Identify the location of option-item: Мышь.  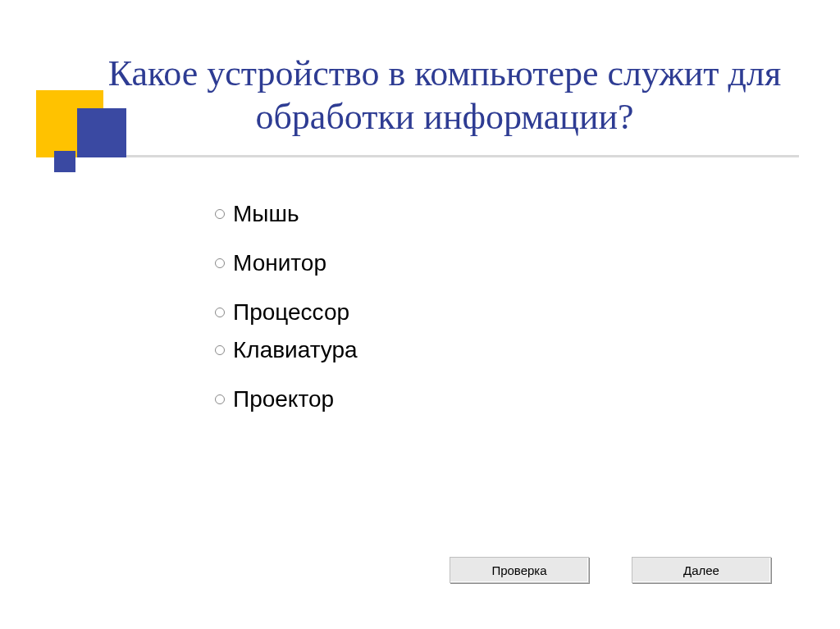
(420, 214).